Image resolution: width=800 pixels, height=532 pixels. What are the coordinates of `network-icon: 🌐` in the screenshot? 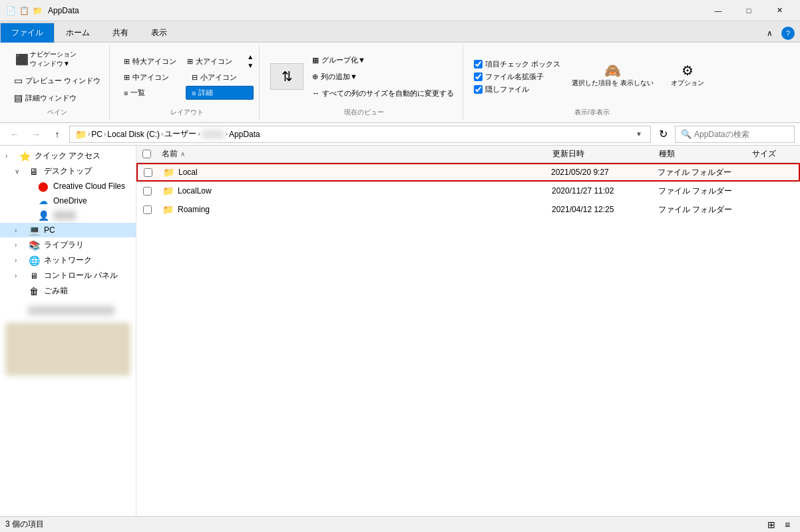 It's located at (34, 261).